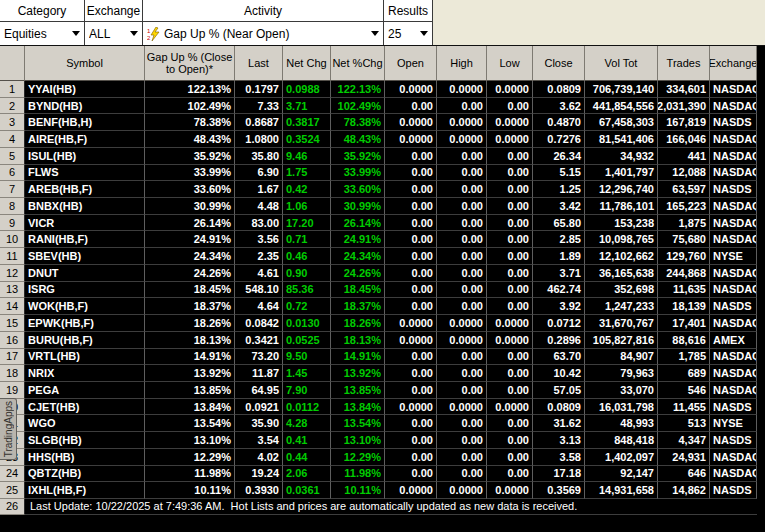  What do you see at coordinates (263, 34) in the screenshot?
I see `activity-select: 1 2 Gap Up % (Near Open)` at bounding box center [263, 34].